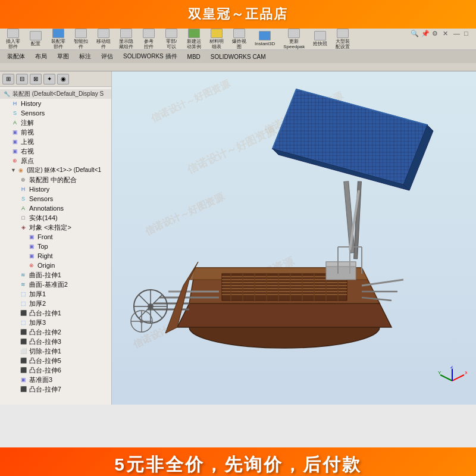  What do you see at coordinates (56, 256) in the screenshot?
I see `tree-item-right: ▣ Right` at bounding box center [56, 256].